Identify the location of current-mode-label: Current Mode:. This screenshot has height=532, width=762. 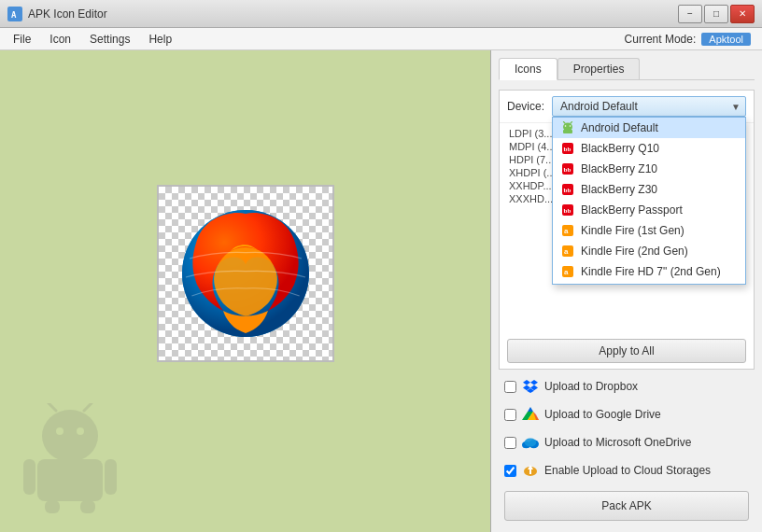
(661, 39).